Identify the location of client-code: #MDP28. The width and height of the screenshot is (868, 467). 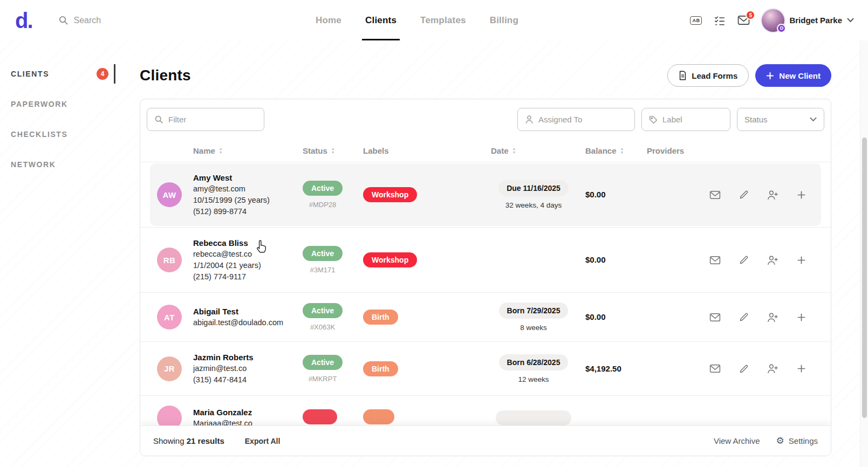
(323, 205).